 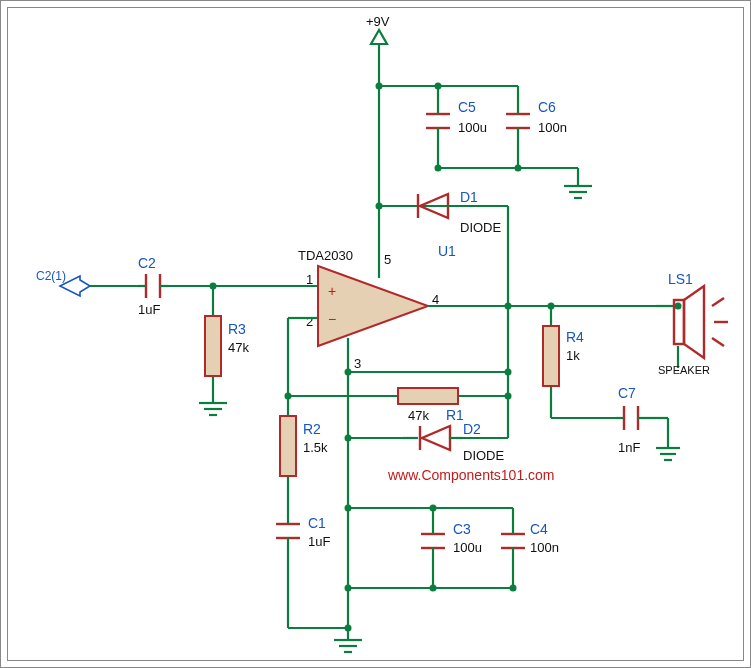 I want to click on label-c7-name: C7, so click(x=627, y=393).